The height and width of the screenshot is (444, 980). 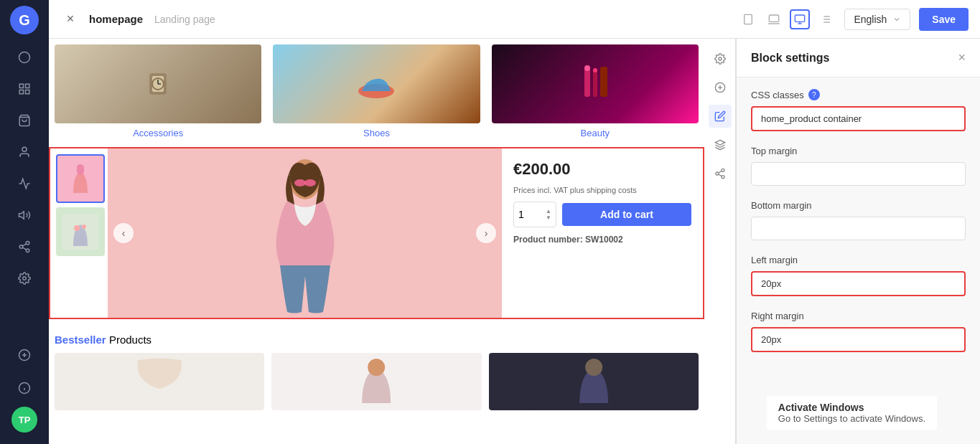 I want to click on css-classes-input, so click(x=859, y=119).